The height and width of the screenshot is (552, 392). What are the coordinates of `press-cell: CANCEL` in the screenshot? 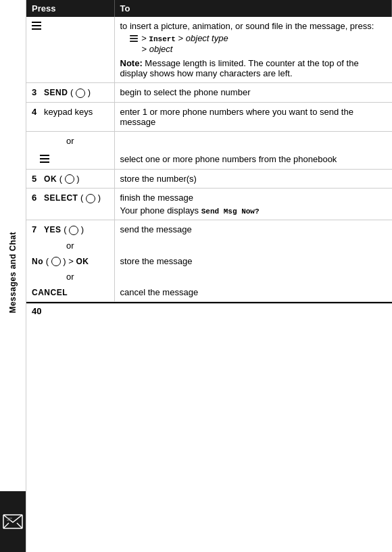 It's located at (70, 293).